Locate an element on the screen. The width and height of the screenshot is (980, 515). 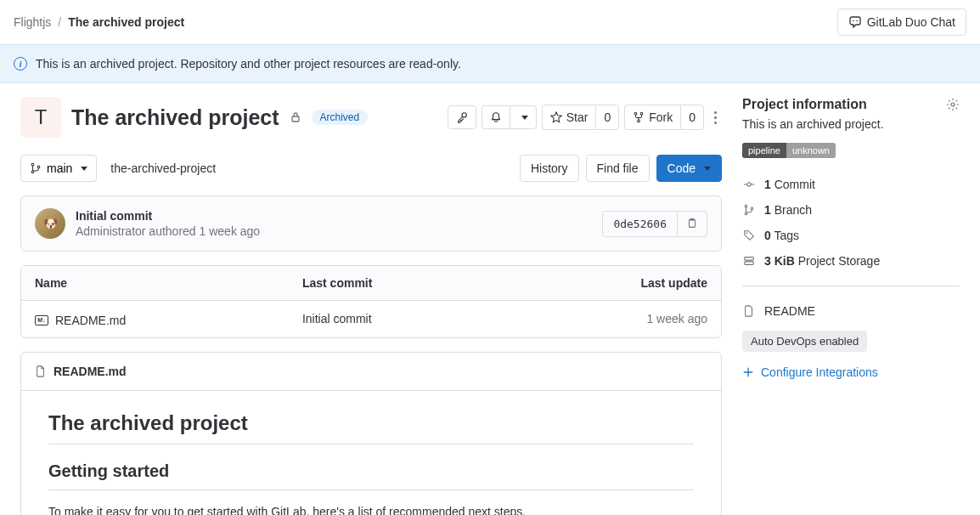
project-title: The archived project is located at coordinates (175, 117).